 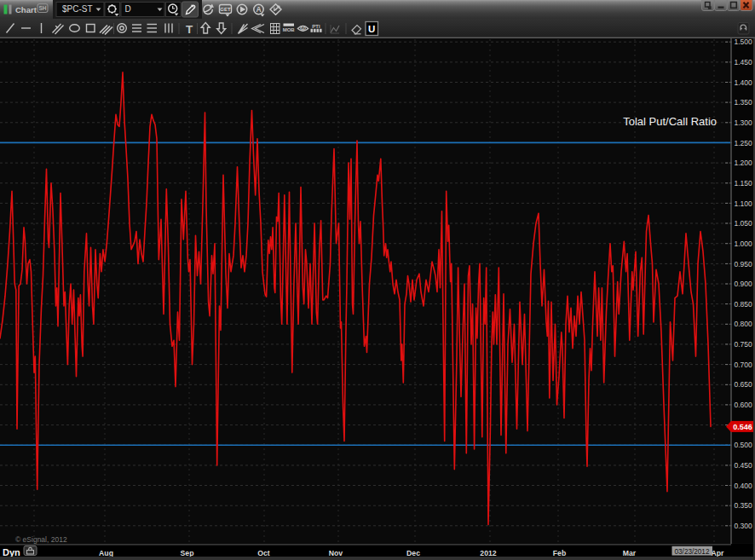 I want to click on svg-text: 0.546, so click(x=743, y=427).